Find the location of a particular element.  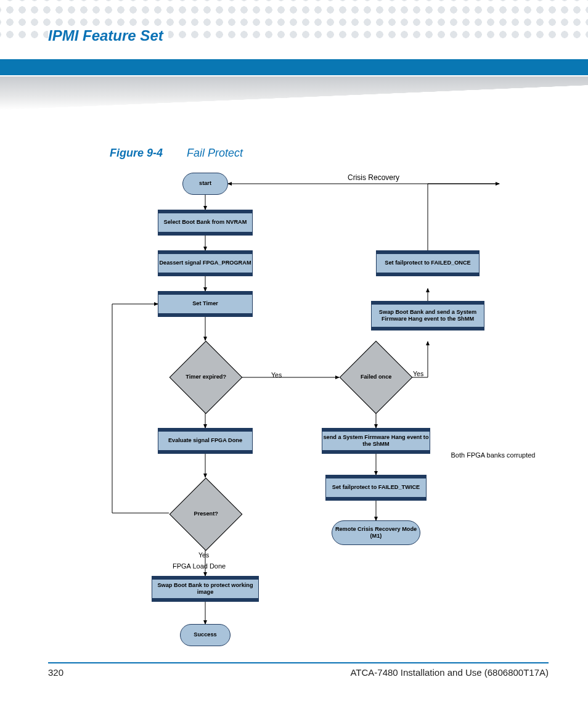

node-start: start is located at coordinates (205, 184).